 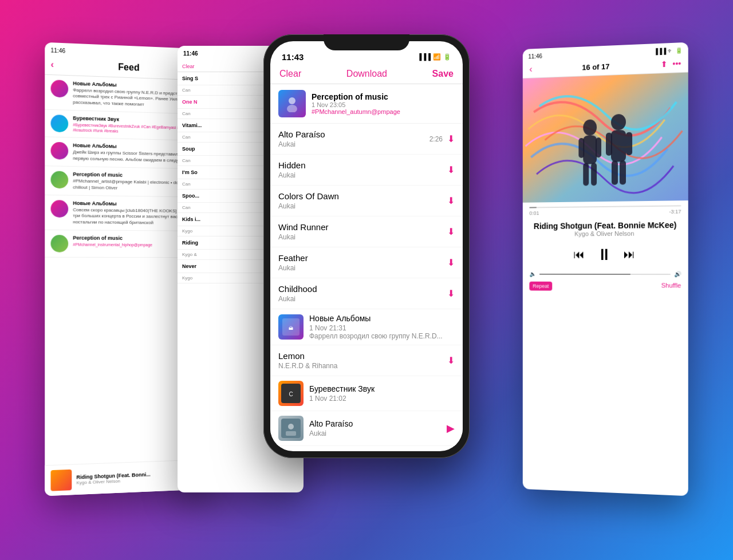 I want to click on download-icon-5: ⬇, so click(x=451, y=262).